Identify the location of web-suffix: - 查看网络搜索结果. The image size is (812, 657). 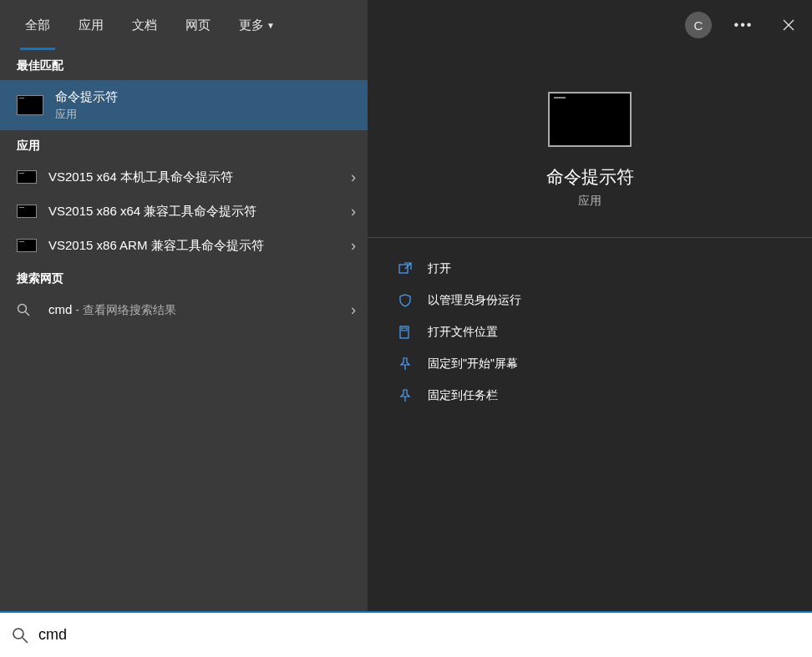
(125, 310).